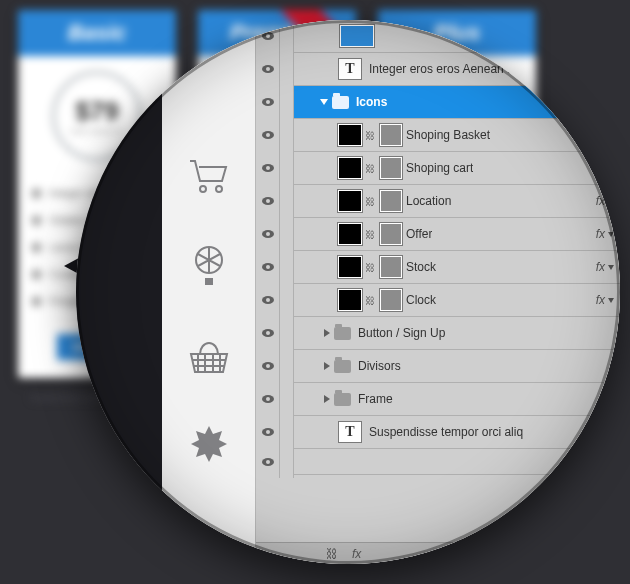  I want to click on layer-name: Shoping cart, so click(440, 168).